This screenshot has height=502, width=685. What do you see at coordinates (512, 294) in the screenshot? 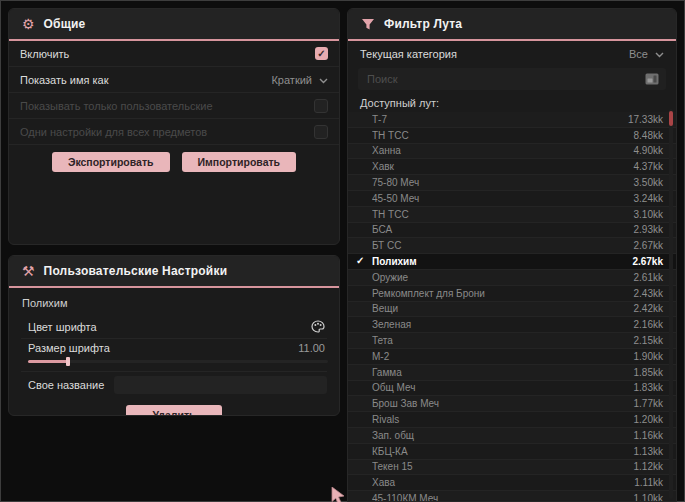
I see `loot-item-row: Ремкомплект для Брони 2.43kk` at bounding box center [512, 294].